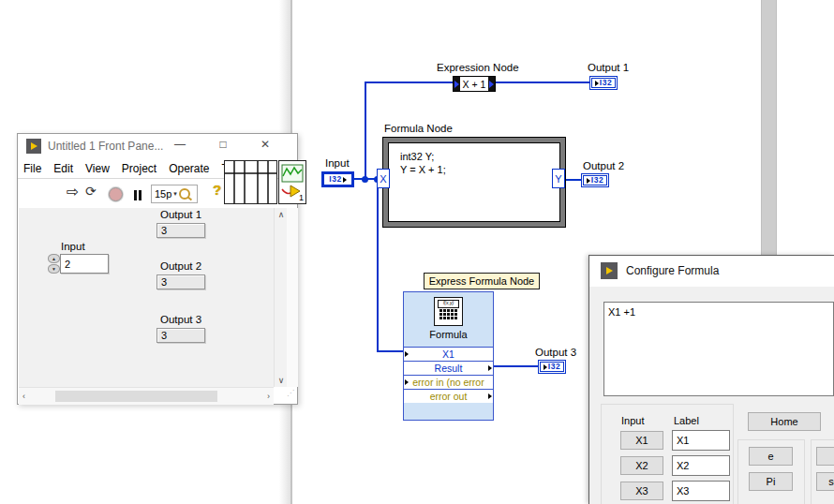 The width and height of the screenshot is (834, 504). What do you see at coordinates (32, 169) in the screenshot?
I see `menu-file: File` at bounding box center [32, 169].